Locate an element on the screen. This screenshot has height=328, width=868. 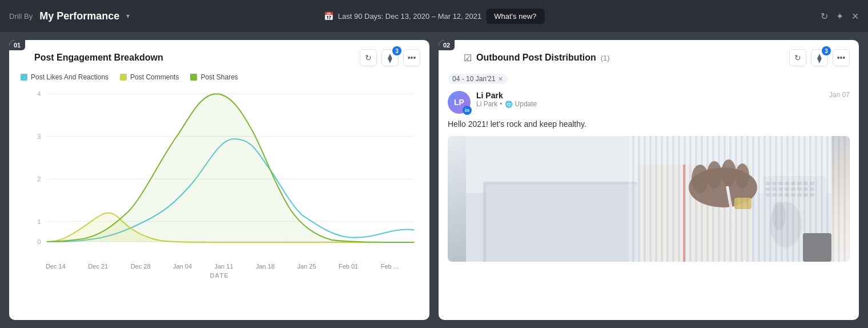
legend-item-likes: Post Likes And Reactions is located at coordinates (65, 77).